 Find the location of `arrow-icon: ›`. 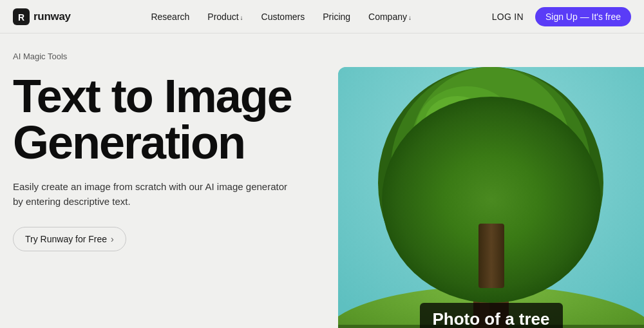

arrow-icon: › is located at coordinates (112, 239).